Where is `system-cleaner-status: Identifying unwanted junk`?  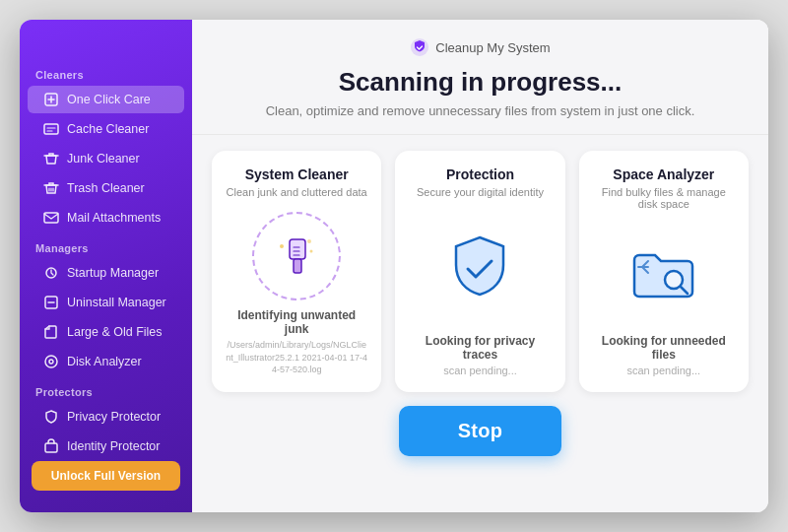 system-cleaner-status: Identifying unwanted junk is located at coordinates (296, 322).